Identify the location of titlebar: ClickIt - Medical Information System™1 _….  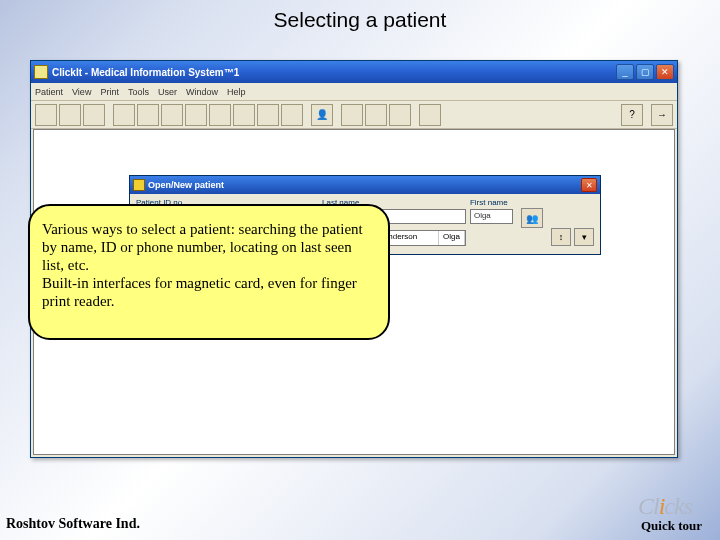
(354, 72).